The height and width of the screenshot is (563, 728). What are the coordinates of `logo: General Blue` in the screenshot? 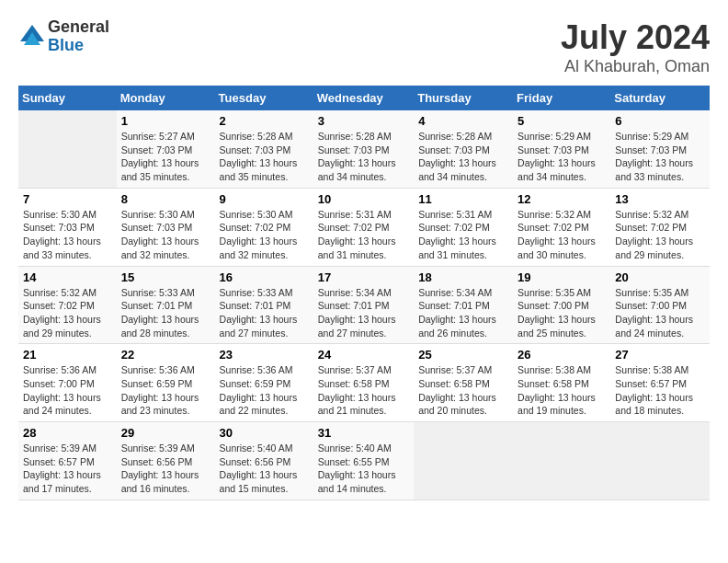 It's located at (64, 37).